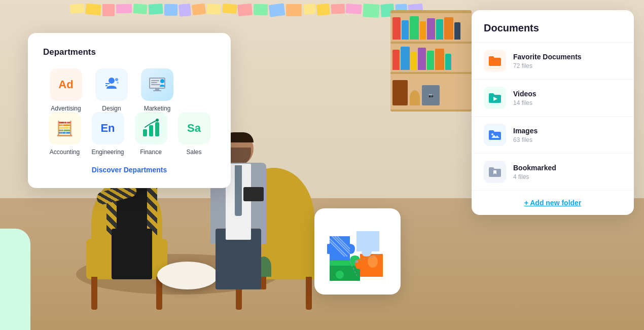 The height and width of the screenshot is (330, 644). What do you see at coordinates (157, 85) in the screenshot?
I see `marketing-svg-icon` at bounding box center [157, 85].